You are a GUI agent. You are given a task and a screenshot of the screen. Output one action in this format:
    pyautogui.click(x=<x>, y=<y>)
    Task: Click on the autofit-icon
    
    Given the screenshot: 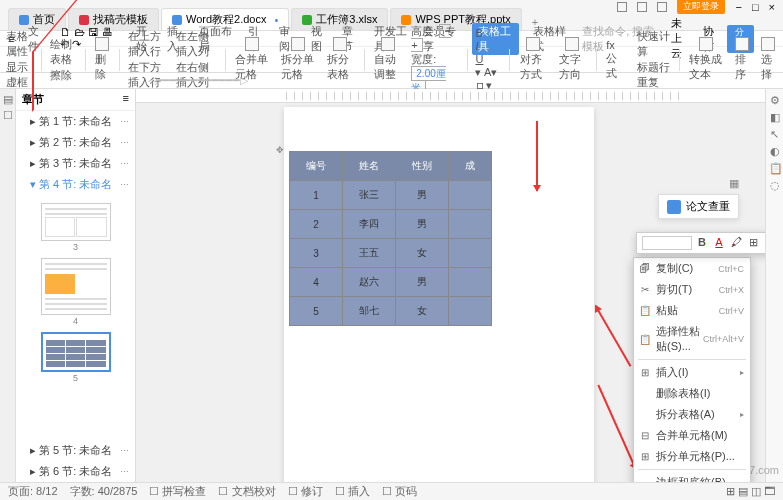 What is the action you would take?
    pyautogui.click(x=388, y=44)
    